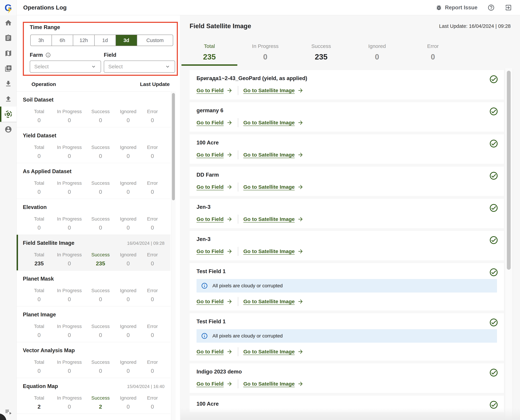 Image resolution: width=520 pixels, height=420 pixels. I want to click on nav-operations-log, so click(8, 114).